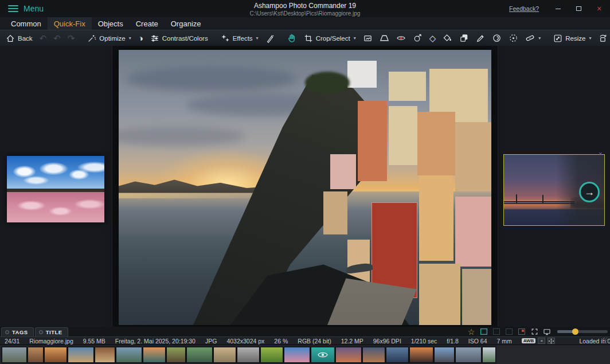 The width and height of the screenshot is (610, 364). Describe the element at coordinates (292, 38) in the screenshot. I see `hand-icon` at that location.